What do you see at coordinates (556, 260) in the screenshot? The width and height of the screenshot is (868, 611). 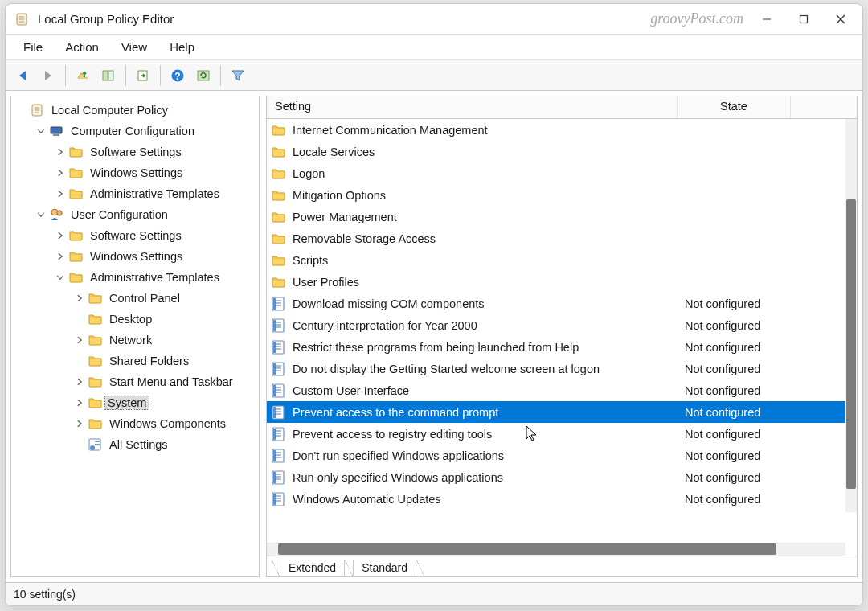 I see `list-item: Scripts` at bounding box center [556, 260].